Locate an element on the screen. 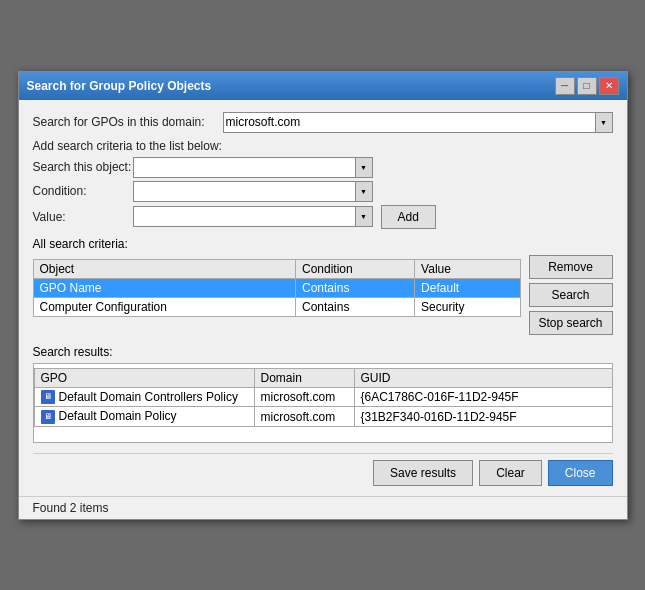  add-criteria-label: Add search criteria to the list below: is located at coordinates (323, 146).